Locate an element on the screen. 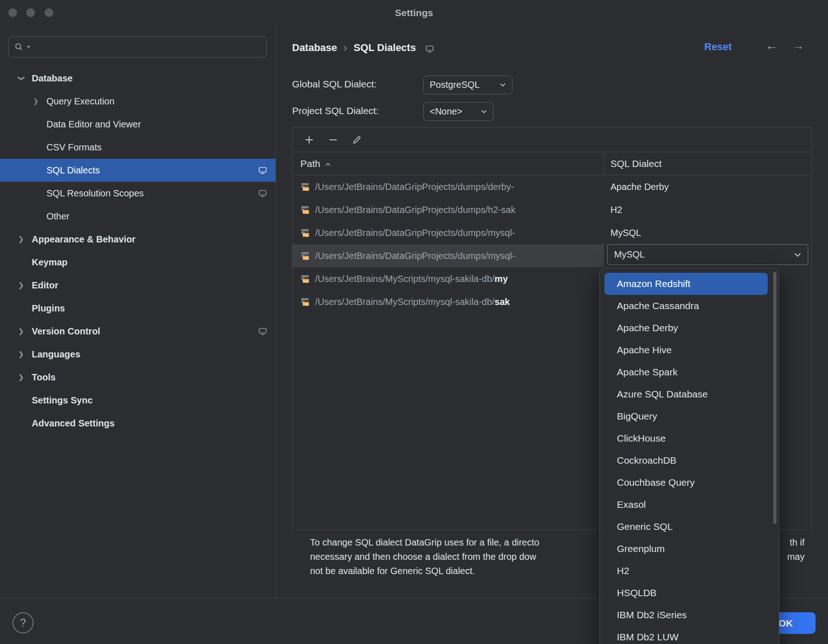 The width and height of the screenshot is (828, 644). sidebar-item-query-execution: ❯ Query Execution is located at coordinates (138, 101).